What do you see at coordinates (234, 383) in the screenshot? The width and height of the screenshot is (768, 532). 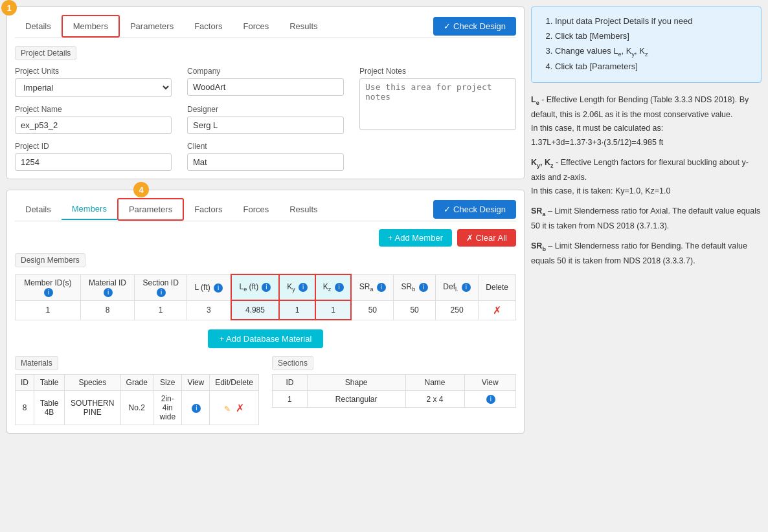 I see `mat-col-edit-delete: Edit/Delete` at bounding box center [234, 383].